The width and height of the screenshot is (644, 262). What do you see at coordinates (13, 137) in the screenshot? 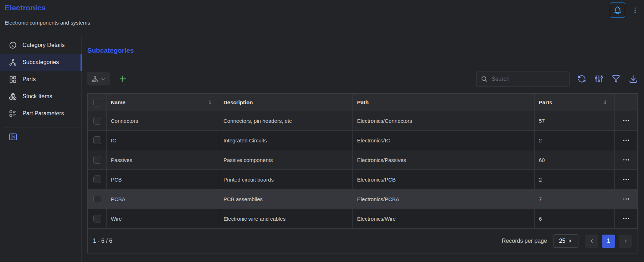
I see `sidebar-collapse-button` at bounding box center [13, 137].